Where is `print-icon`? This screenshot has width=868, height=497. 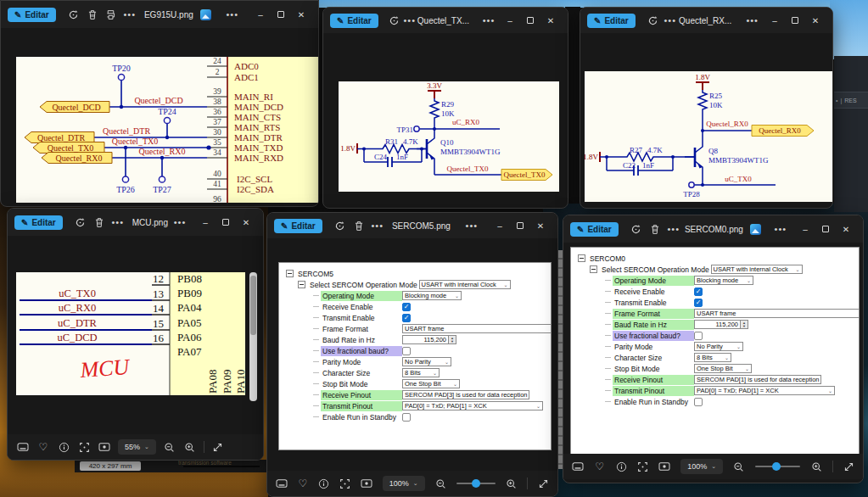
print-icon is located at coordinates (111, 14).